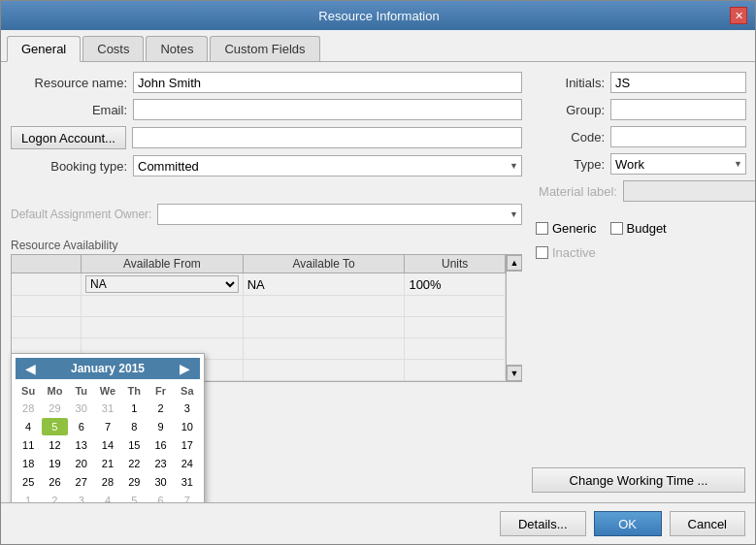 This screenshot has height=545, width=756. Describe the element at coordinates (108, 482) in the screenshot. I see `cal-day-28: 28` at that location.